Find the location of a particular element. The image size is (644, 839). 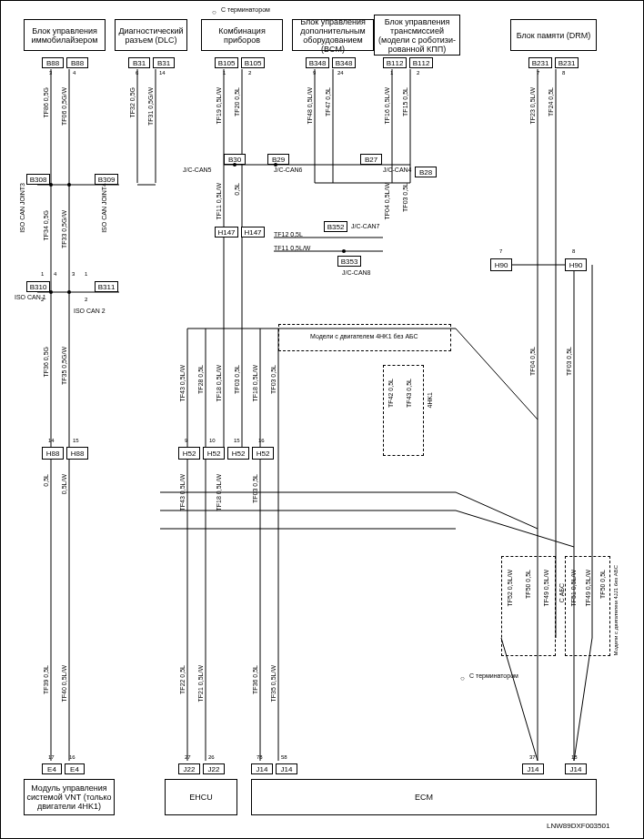

conn-b28: B28 is located at coordinates (426, 172).